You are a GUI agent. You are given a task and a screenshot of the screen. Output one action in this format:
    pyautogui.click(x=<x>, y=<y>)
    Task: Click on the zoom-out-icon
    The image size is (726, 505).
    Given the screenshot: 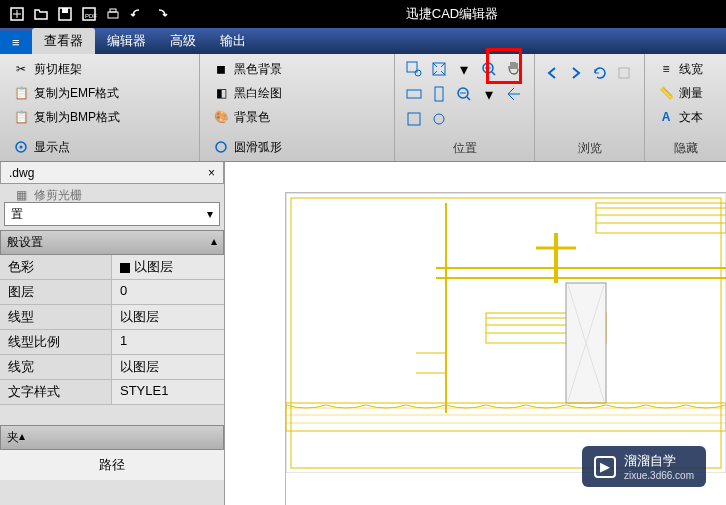 What is the action you would take?
    pyautogui.click(x=464, y=94)
    